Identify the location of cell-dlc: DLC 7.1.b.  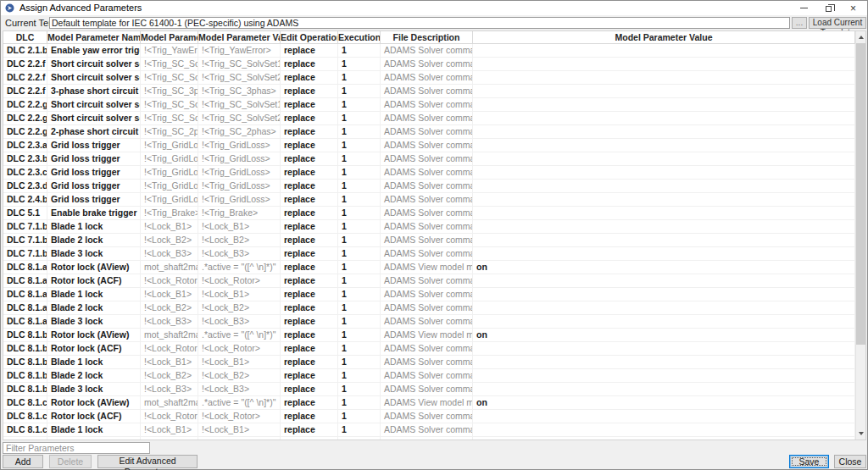
(25, 227).